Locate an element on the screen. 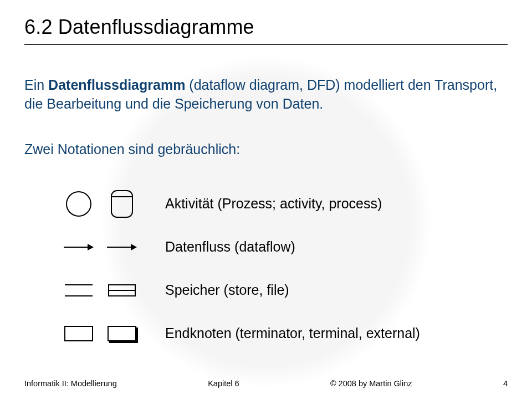  title-divider is located at coordinates (266, 44).